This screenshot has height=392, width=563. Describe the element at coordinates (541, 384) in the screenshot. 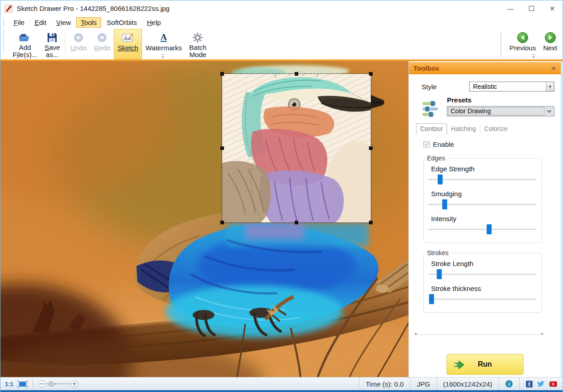

I see `twitter-icon` at that location.